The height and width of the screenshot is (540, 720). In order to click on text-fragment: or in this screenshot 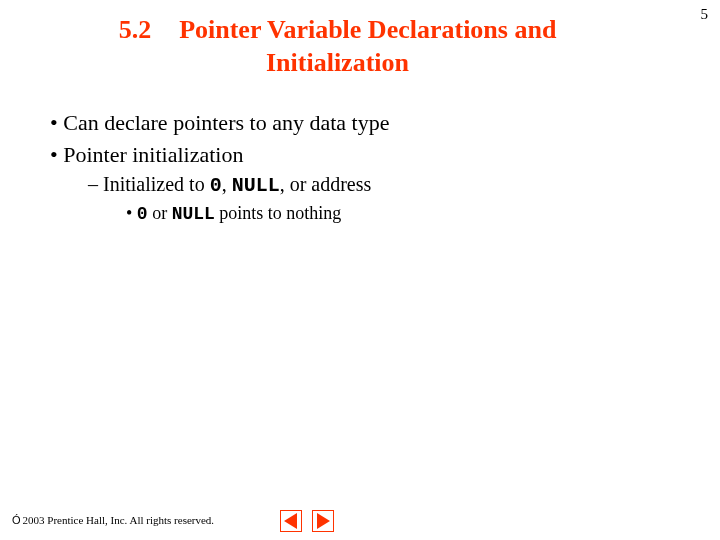, I will do `click(160, 213)`.